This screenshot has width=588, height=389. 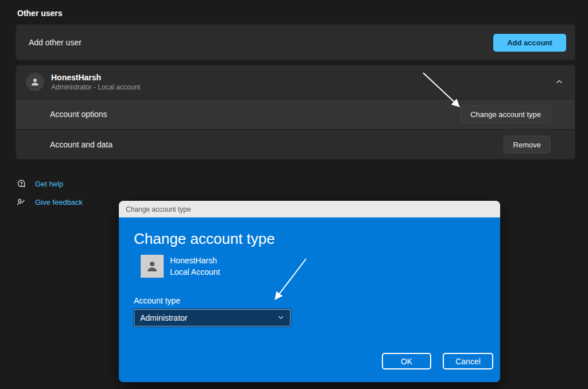 What do you see at coordinates (95, 77) in the screenshot?
I see `user-name: HonestHarsh` at bounding box center [95, 77].